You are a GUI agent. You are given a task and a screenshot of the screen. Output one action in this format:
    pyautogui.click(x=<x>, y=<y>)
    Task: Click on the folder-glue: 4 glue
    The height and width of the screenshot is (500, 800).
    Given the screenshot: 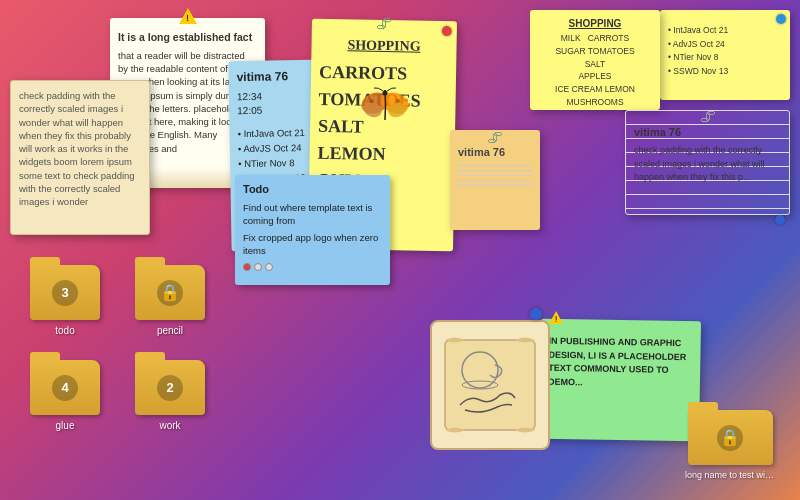 What is the action you would take?
    pyautogui.click(x=65, y=396)
    